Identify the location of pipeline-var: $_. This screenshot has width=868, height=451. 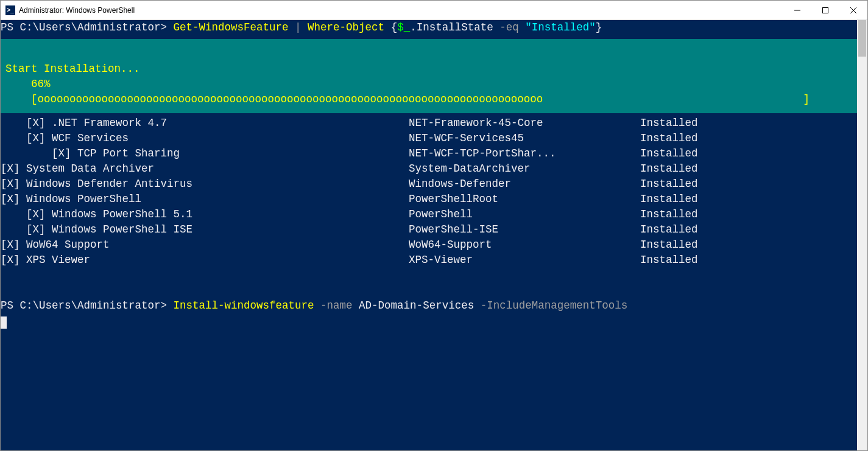
(403, 27).